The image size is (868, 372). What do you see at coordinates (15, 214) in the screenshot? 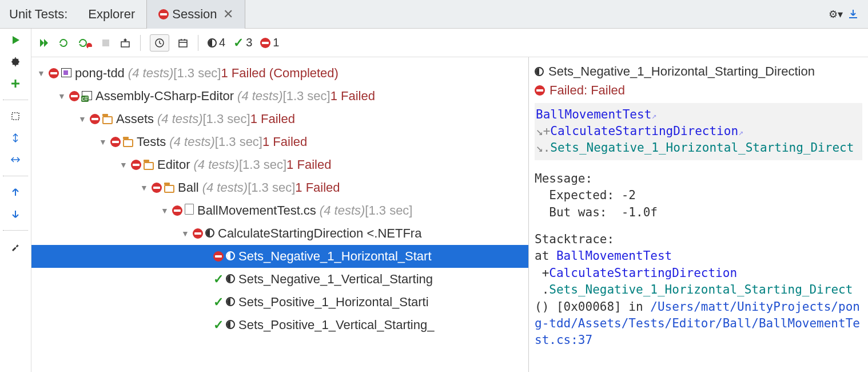
I see `down-arrow-icon` at bounding box center [15, 214].